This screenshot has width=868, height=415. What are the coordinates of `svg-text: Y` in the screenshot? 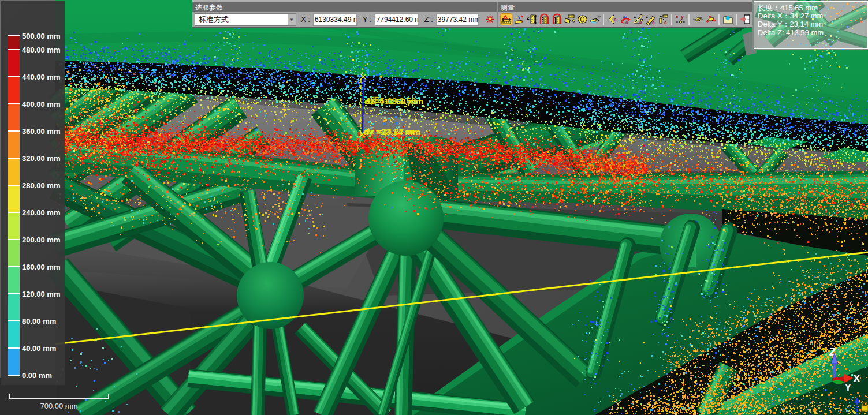 It's located at (848, 388).